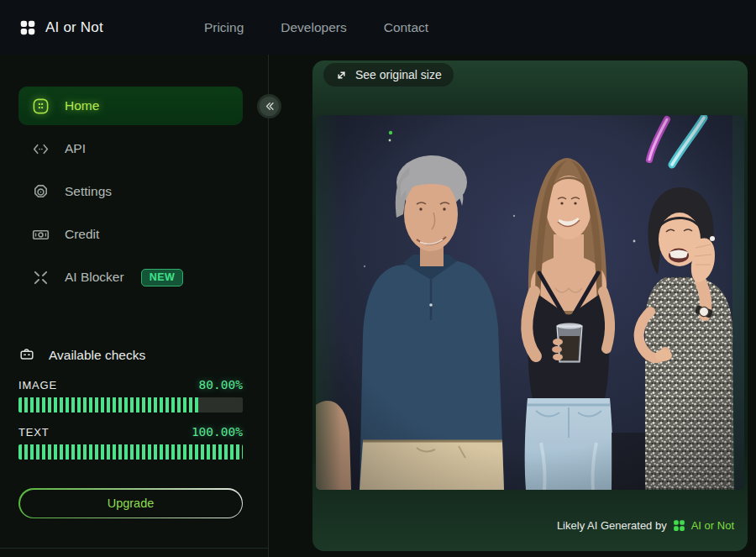 This screenshot has height=557, width=756. Describe the element at coordinates (388, 75) in the screenshot. I see `see-original-size-button: See original size` at that location.